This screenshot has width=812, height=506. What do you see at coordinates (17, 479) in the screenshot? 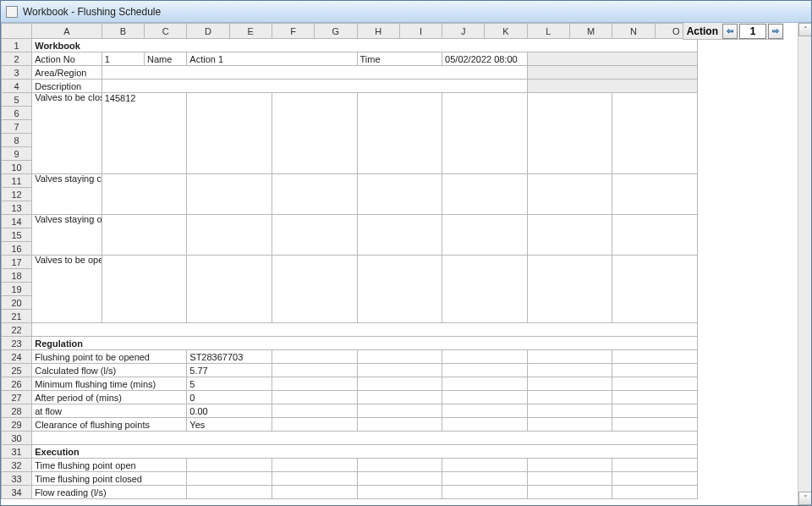
I see `row-header: 33` at bounding box center [17, 479].